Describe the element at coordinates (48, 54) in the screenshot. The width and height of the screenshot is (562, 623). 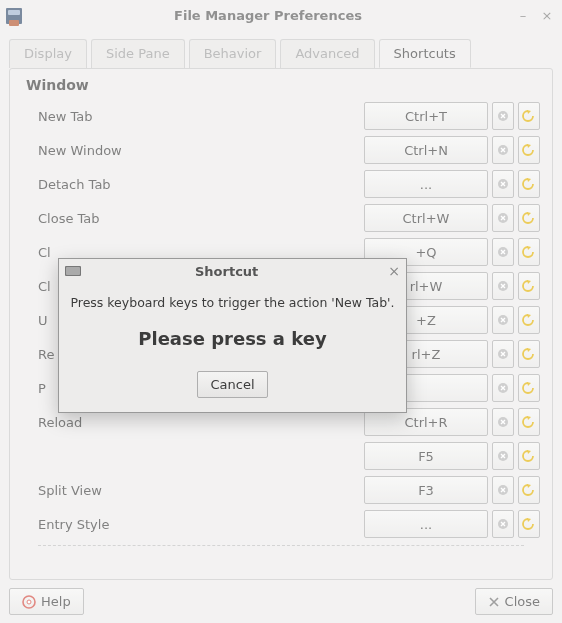
I see `tab-display: Display` at that location.